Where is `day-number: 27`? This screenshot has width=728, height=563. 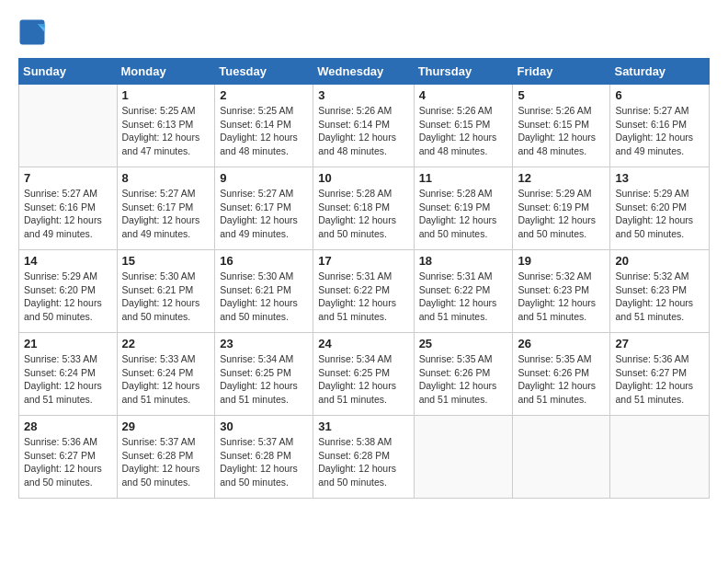 day-number: 27 is located at coordinates (660, 344).